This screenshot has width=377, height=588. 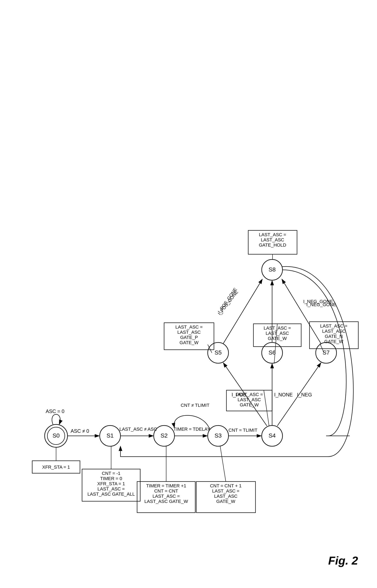 What do you see at coordinates (283, 395) in the screenshot?
I see `label-l-none: I_NONE` at bounding box center [283, 395].